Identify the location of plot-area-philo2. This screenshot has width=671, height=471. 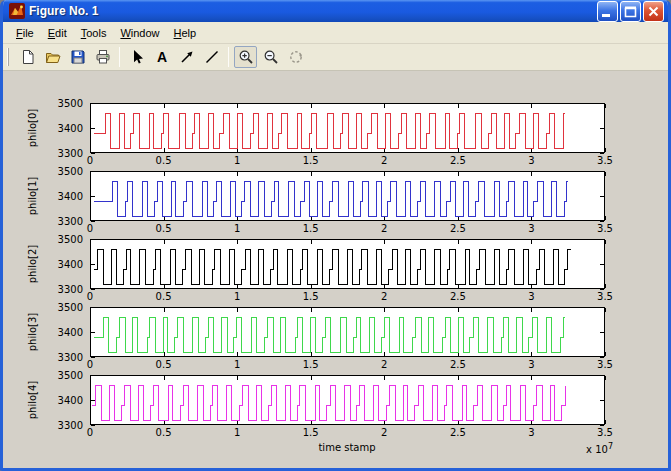
(348, 264).